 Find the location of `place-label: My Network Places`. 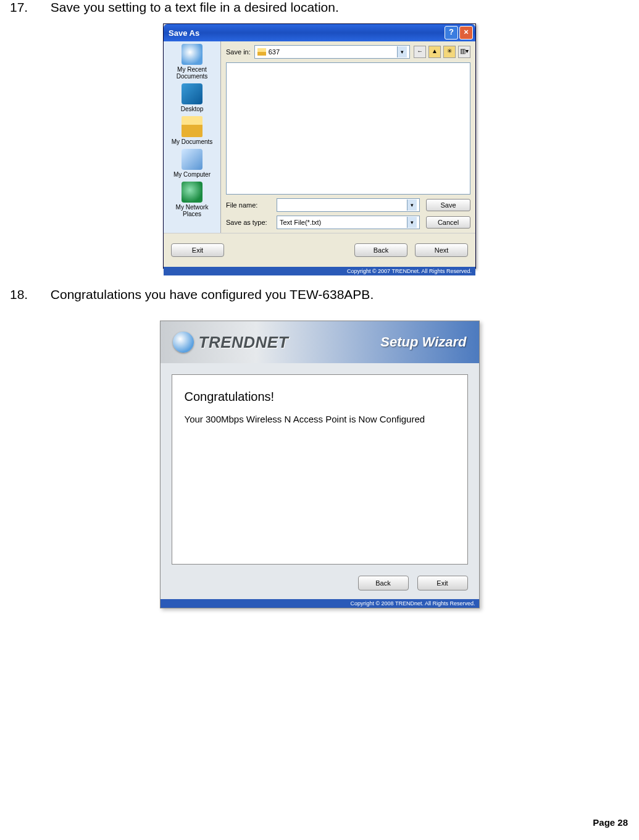

place-label: My Network Places is located at coordinates (193, 211).